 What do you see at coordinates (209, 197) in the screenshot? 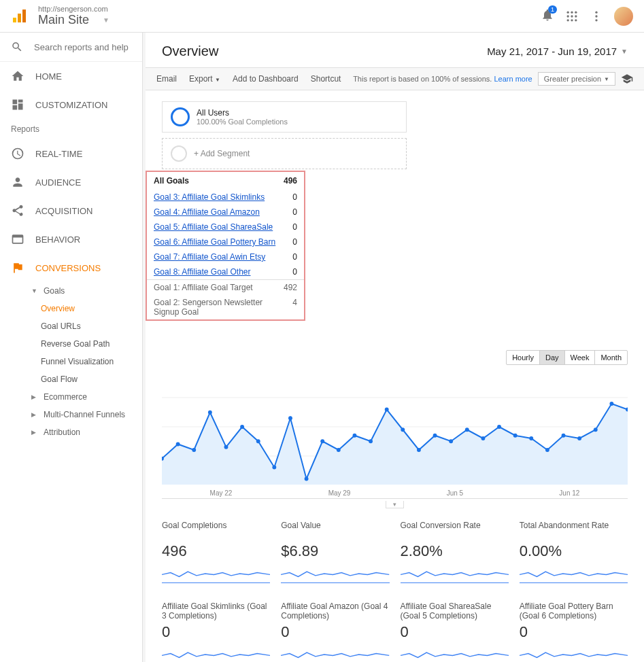
I see `goal-option-link: Goal 3: Affiliate Goal Skimlinks` at bounding box center [209, 197].